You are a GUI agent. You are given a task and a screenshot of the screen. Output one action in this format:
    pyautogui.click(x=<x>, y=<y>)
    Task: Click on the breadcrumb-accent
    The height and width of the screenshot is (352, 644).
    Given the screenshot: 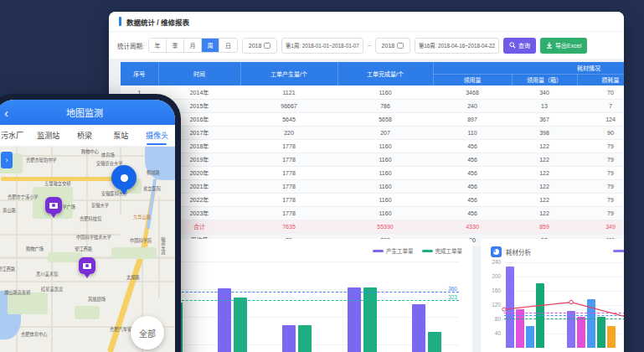 What is the action you would take?
    pyautogui.click(x=121, y=22)
    